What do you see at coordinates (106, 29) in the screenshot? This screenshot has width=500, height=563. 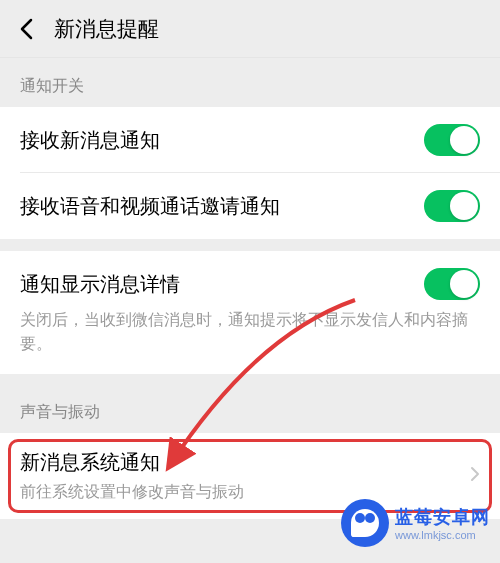 I see `page-title: 新消息提醒` at bounding box center [106, 29].